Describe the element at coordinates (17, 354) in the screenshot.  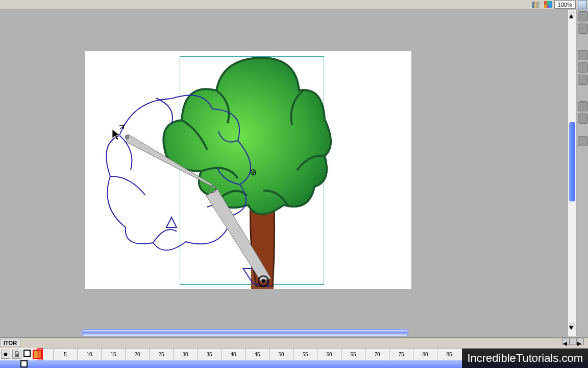
I see `lock-icon` at that location.